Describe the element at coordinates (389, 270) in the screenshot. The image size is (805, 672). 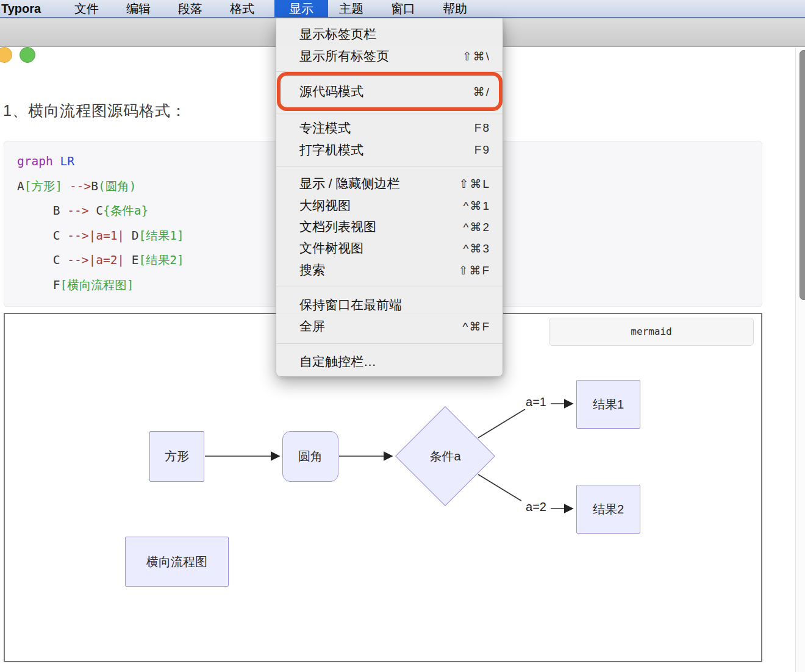
I see `menu-item-search: 搜索⇧⌘F` at that location.